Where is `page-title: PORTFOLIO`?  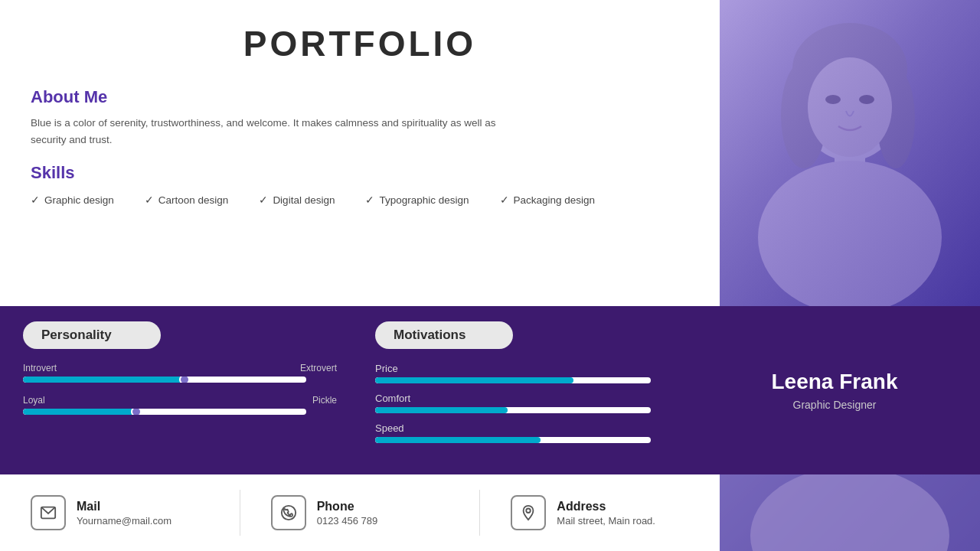
page-title: PORTFOLIO is located at coordinates (360, 44).